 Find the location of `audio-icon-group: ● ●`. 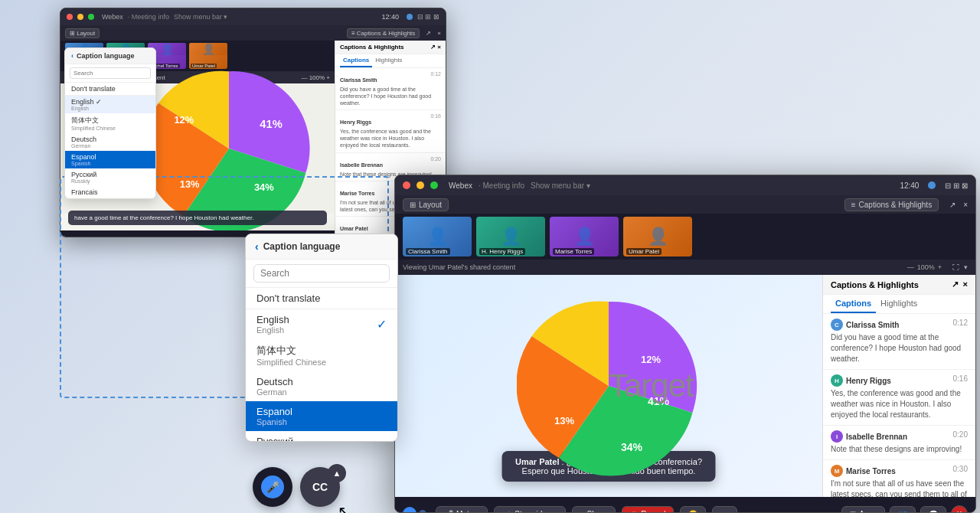

audio-icon-group: ● ● is located at coordinates (415, 510).